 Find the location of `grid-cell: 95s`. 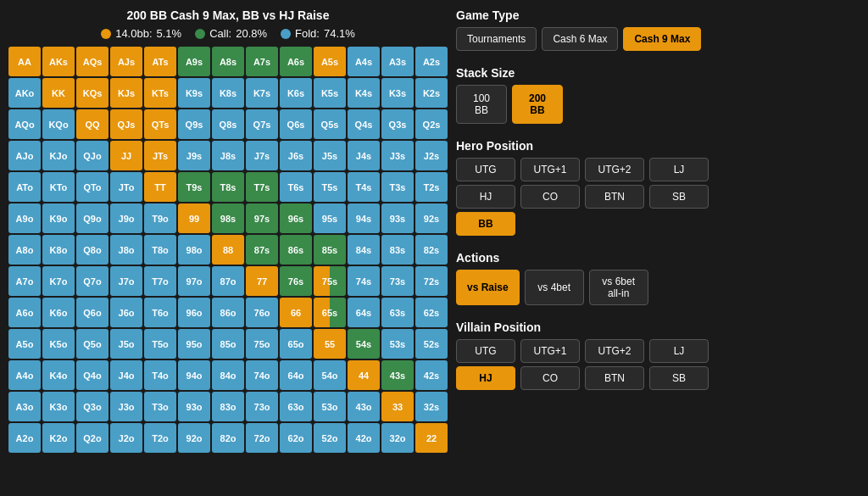

grid-cell: 95s is located at coordinates (330, 219).